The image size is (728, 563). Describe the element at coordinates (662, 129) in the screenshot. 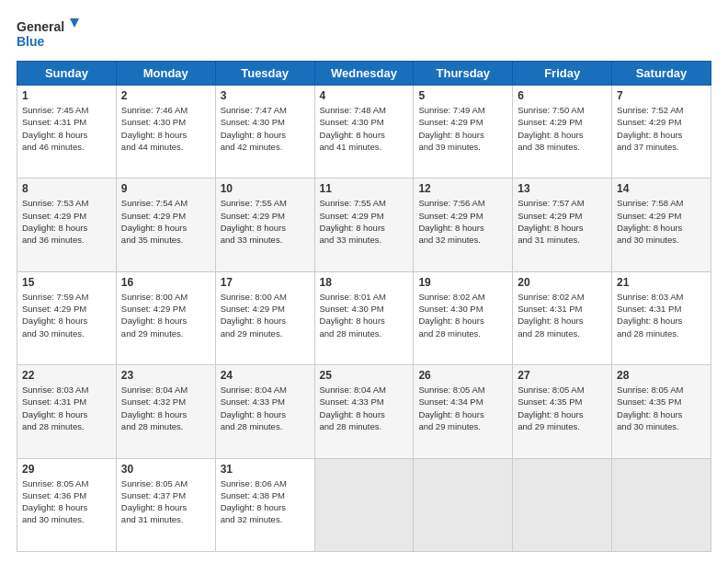

I see `day-info: Sunrise: 7:52 AM Sunset: 4:29 PM Dayligh…` at that location.